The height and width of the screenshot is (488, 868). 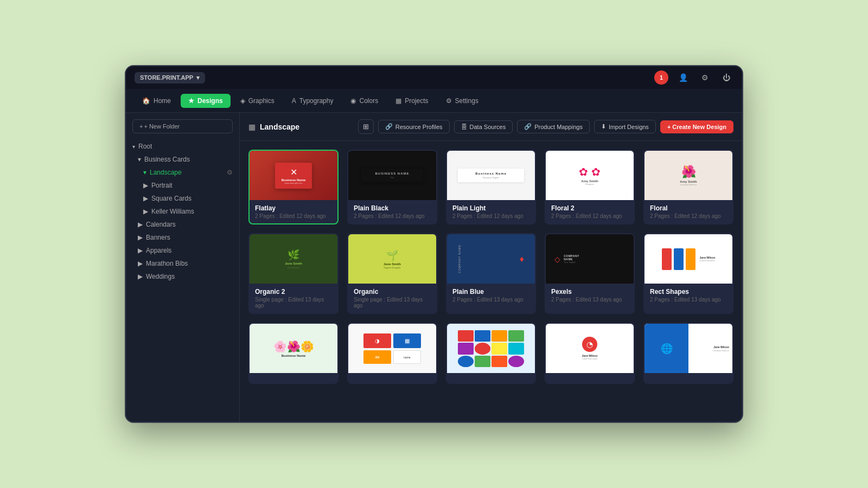 I want to click on colorful2-thumbnail: ◑ ▦ BN name, so click(x=392, y=348).